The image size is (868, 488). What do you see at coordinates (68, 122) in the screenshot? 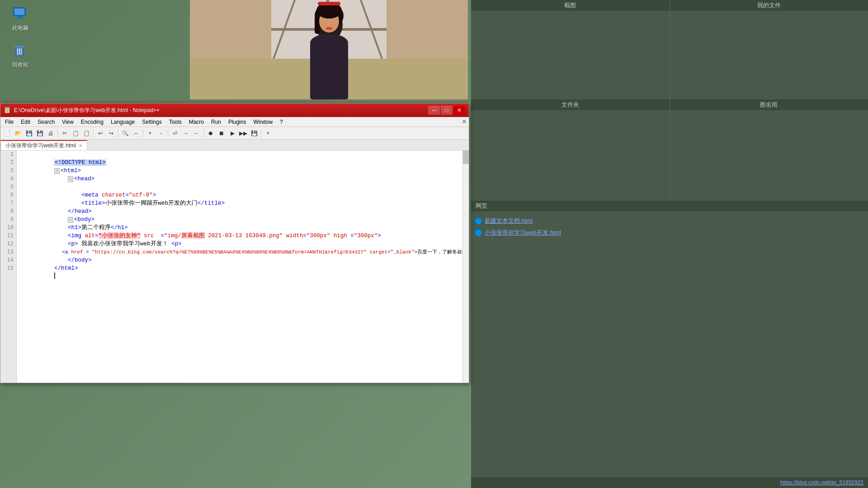
I see `menu-view: View` at bounding box center [68, 122].